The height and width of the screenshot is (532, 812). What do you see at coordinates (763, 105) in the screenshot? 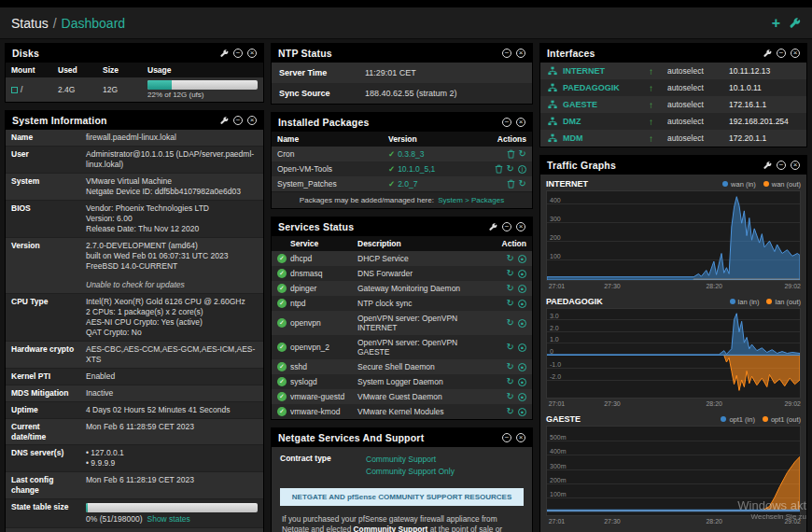
I see `interface-ip: 172.16.1.1` at bounding box center [763, 105].